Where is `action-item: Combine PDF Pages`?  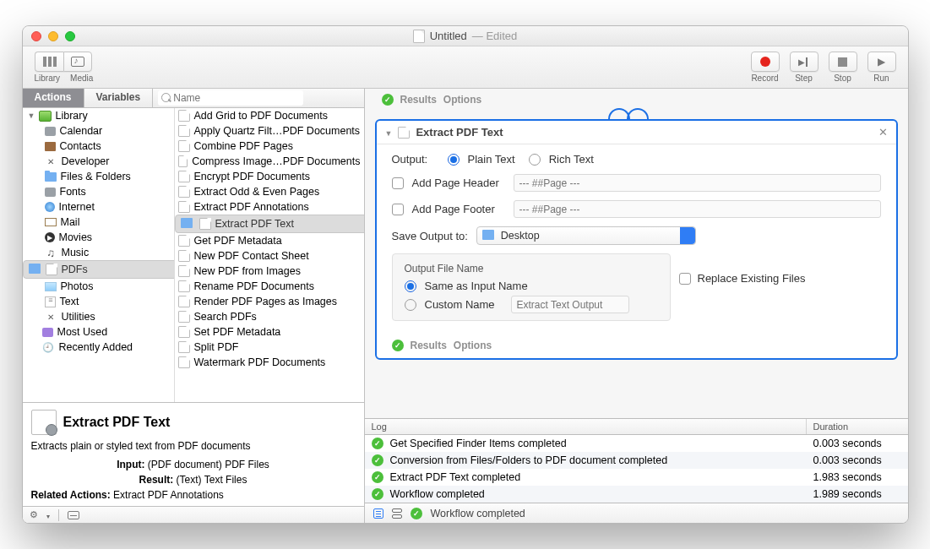 action-item: Combine PDF Pages is located at coordinates (269, 146).